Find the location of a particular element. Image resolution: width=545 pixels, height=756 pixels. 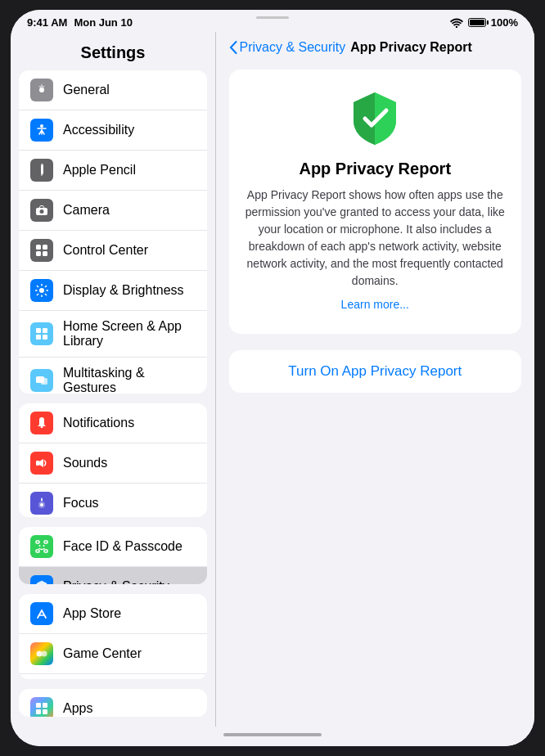

time: 9:41 AM is located at coordinates (47, 23).